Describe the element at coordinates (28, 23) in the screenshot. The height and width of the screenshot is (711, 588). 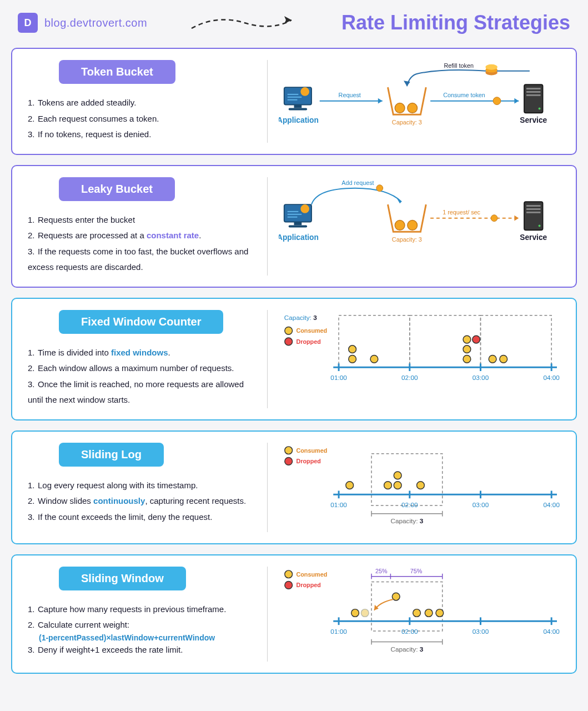
I see `logo-icon: D` at that location.